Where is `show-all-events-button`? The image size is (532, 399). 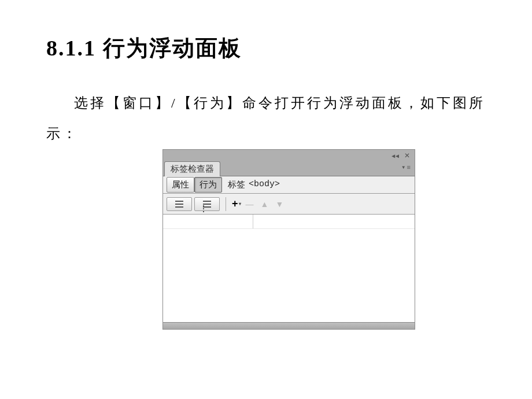
show-all-events-button is located at coordinates (207, 204).